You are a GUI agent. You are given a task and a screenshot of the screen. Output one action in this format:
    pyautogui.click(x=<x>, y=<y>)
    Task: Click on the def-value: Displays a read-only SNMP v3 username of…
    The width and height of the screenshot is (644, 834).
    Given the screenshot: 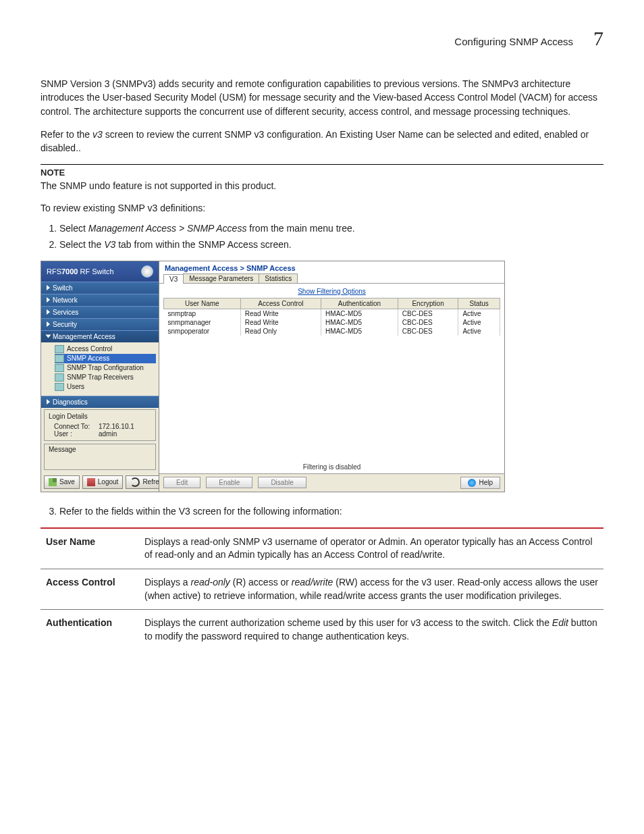 What is the action you would take?
    pyautogui.click(x=371, y=548)
    